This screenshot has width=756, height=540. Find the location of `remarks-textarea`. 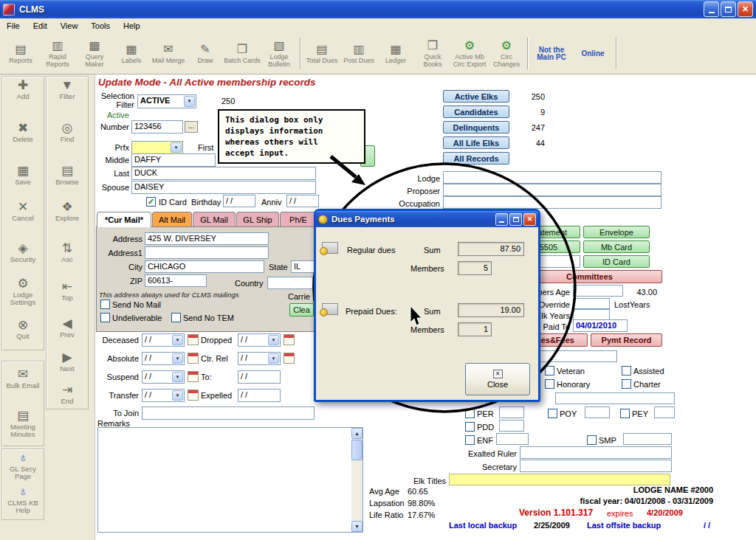

remarks-textarea is located at coordinates (230, 480).